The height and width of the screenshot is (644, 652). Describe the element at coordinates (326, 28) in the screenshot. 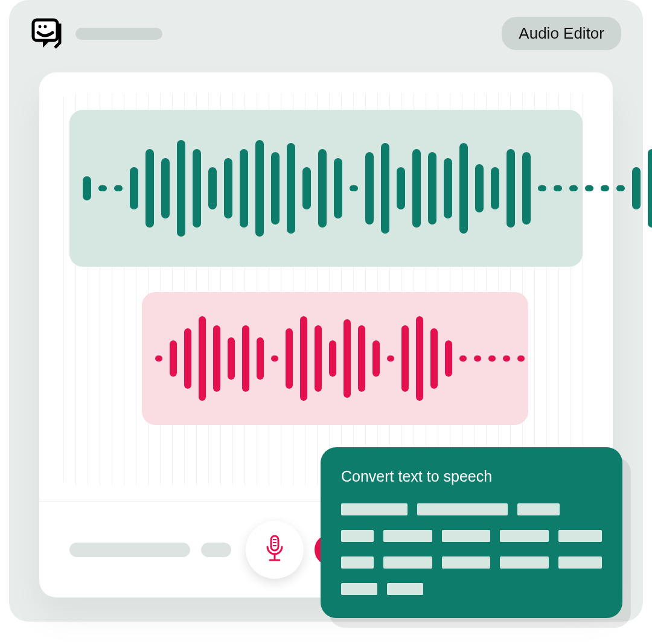

I see `titlebar: Audio Editor` at that location.